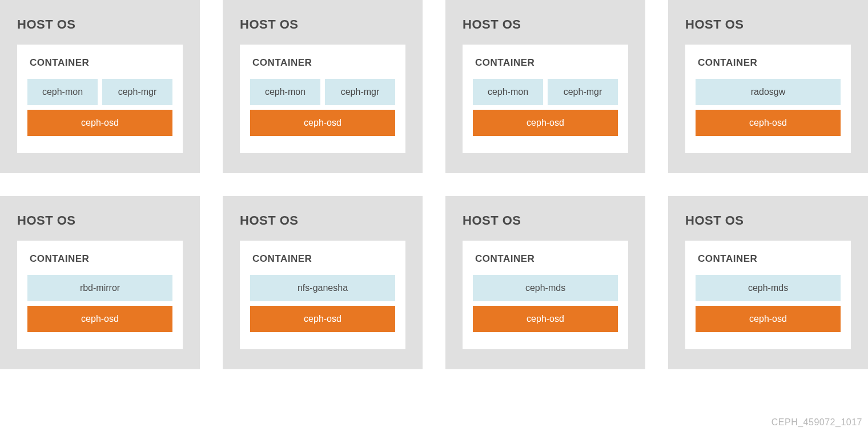 The height and width of the screenshot is (431, 868). I want to click on service-box-light: radosgw, so click(768, 92).